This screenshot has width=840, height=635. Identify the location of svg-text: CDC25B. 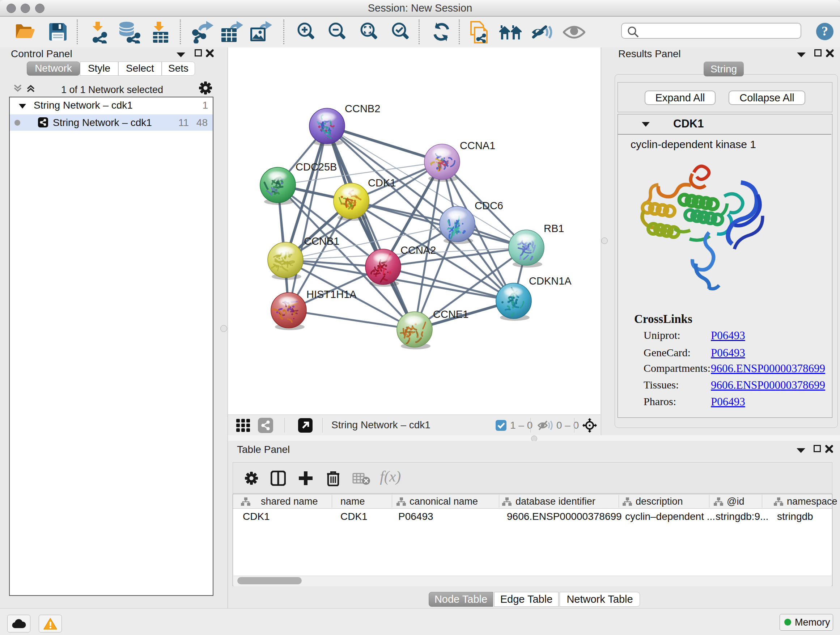
(316, 167).